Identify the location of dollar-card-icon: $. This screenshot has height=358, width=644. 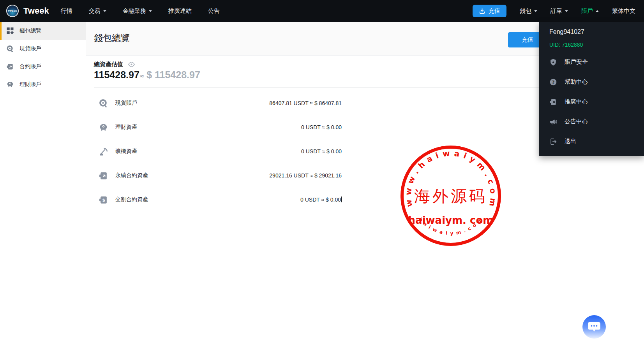
(104, 200).